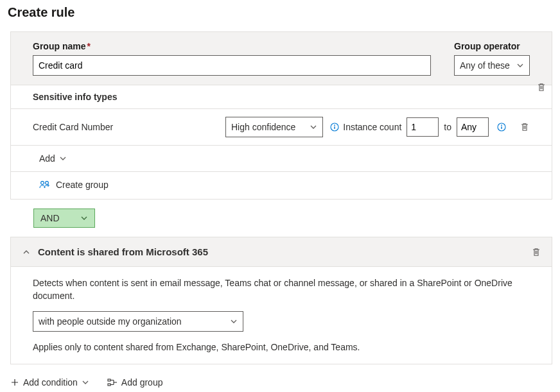  Describe the element at coordinates (50, 382) in the screenshot. I see `add-condition-button: Add condition` at that location.